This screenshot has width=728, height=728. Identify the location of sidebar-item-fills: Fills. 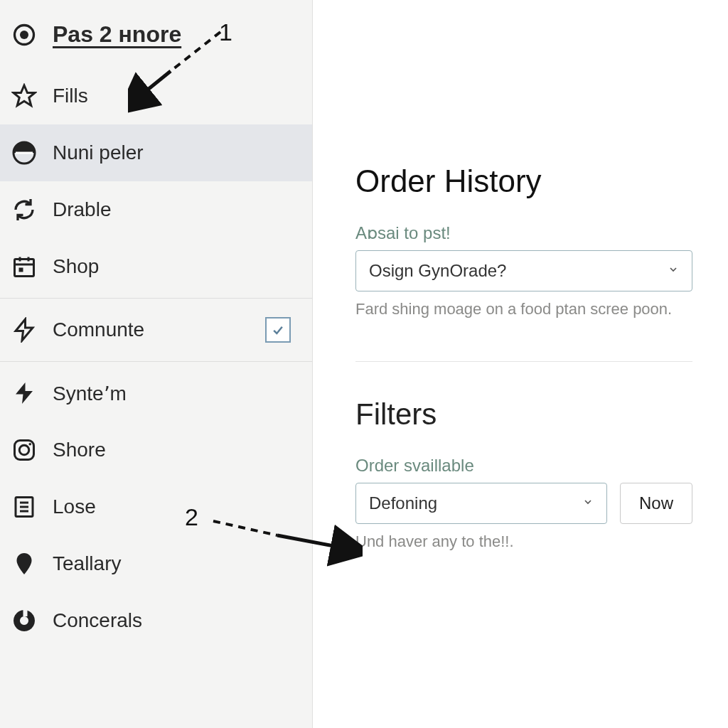
(156, 96).